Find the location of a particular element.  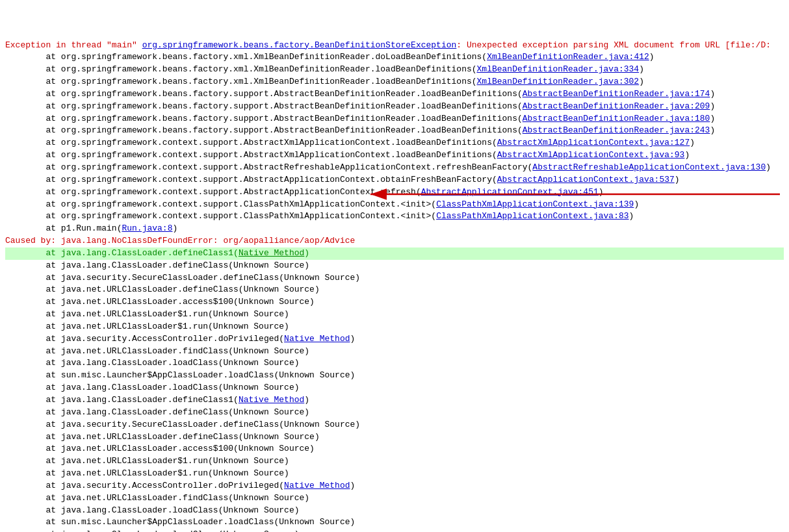

console-line-9: at org.springframework.context.support.A… is located at coordinates (394, 156).